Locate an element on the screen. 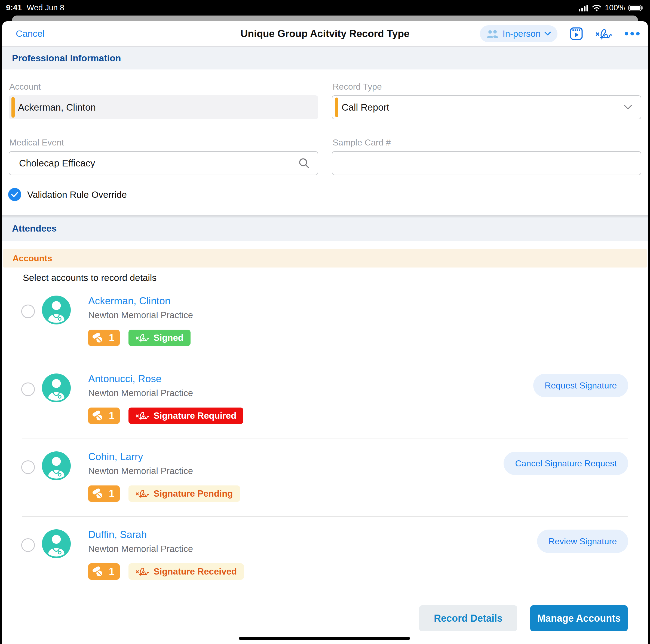 The image size is (650, 644). record-type-select: Call Report is located at coordinates (486, 107).